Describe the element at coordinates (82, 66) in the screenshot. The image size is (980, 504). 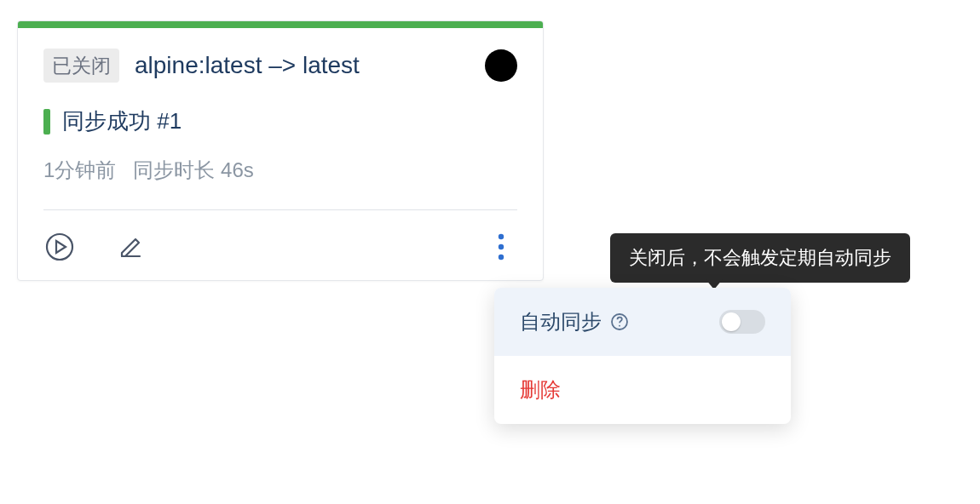
I see `closed-badge: 已关闭` at that location.